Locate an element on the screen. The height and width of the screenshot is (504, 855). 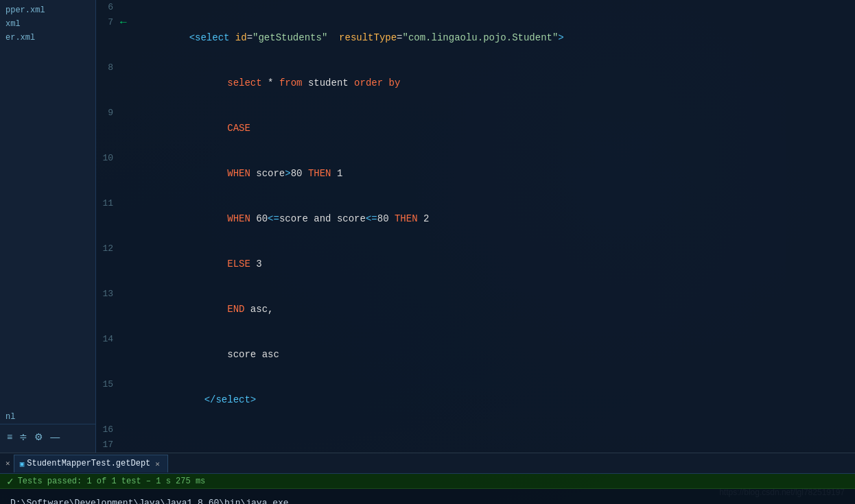
align-left-icon: ≡ is located at coordinates (10, 437).